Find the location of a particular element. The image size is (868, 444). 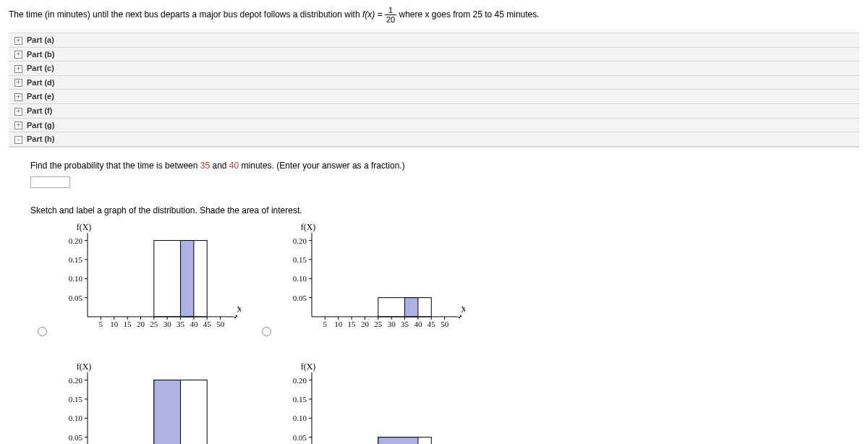

fx-label: f(x) = is located at coordinates (373, 14).